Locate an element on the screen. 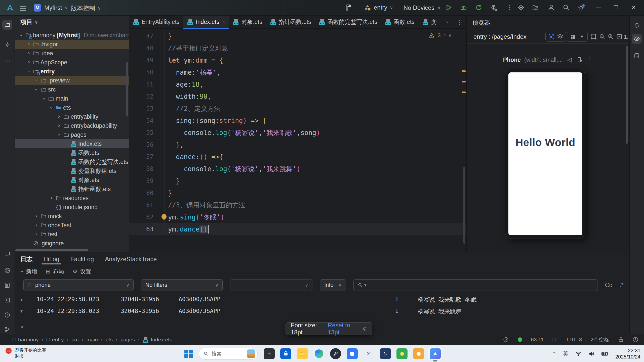  tree-row-pages: pages is located at coordinates (72, 135).